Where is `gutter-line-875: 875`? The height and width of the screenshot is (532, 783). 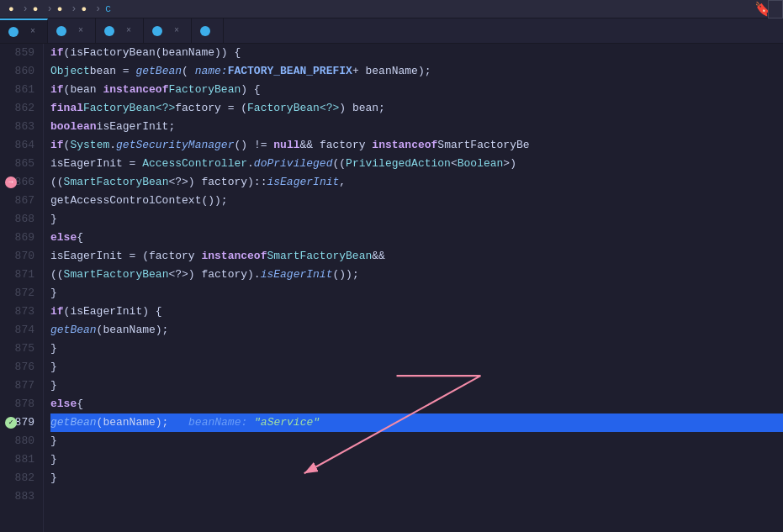 gutter-line-875: 875 is located at coordinates (20, 349).